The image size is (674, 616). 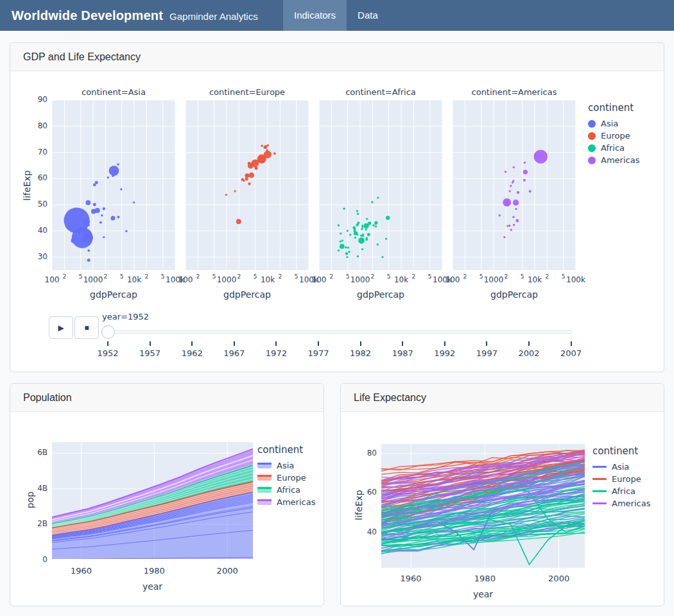 What do you see at coordinates (315, 15) in the screenshot?
I see `tab-indicators: Indicators` at bounding box center [315, 15].